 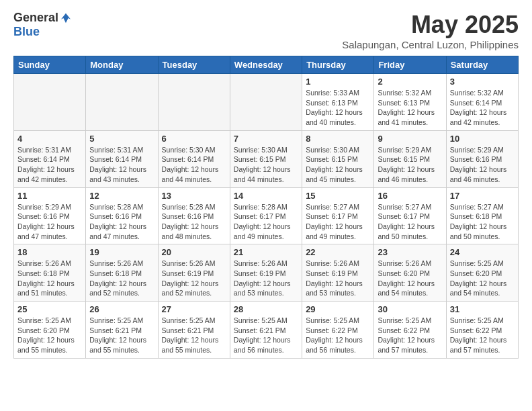 What do you see at coordinates (50, 158) in the screenshot?
I see `day-cell: 4Sunrise: 5:31 AM Sunset: 6:14 PM Daylig…` at bounding box center [50, 158].